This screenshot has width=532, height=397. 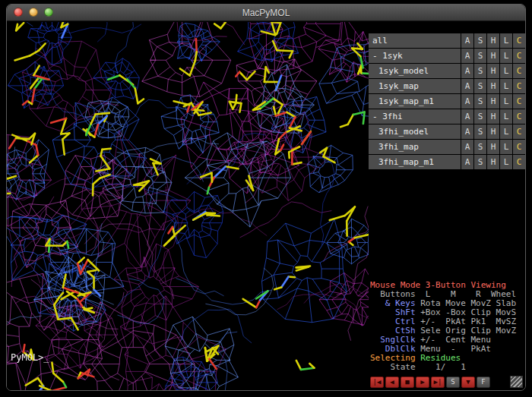 What do you see at coordinates (407, 383) in the screenshot?
I see `vcr-stop-button: ■` at bounding box center [407, 383].